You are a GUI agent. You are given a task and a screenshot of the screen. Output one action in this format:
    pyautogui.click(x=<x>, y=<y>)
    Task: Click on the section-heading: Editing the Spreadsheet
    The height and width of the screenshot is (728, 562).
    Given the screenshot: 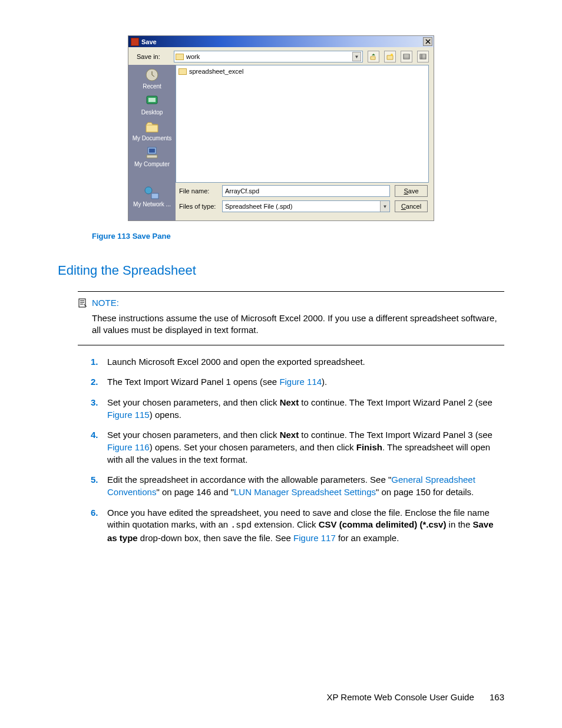 What is the action you would take?
    pyautogui.click(x=281, y=271)
    